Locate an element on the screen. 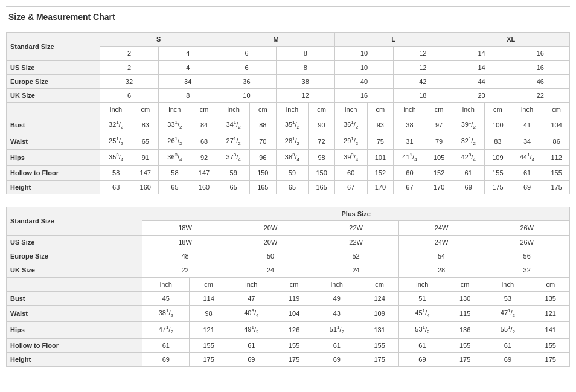 The width and height of the screenshot is (576, 392). hollow-61b-inch: 61 is located at coordinates (527, 173).